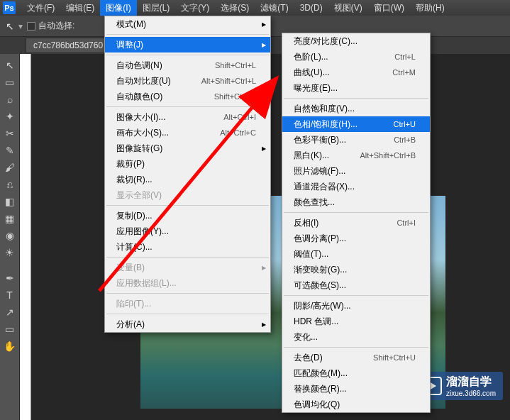  I want to click on hand-tool-icon: ✋, so click(10, 346).